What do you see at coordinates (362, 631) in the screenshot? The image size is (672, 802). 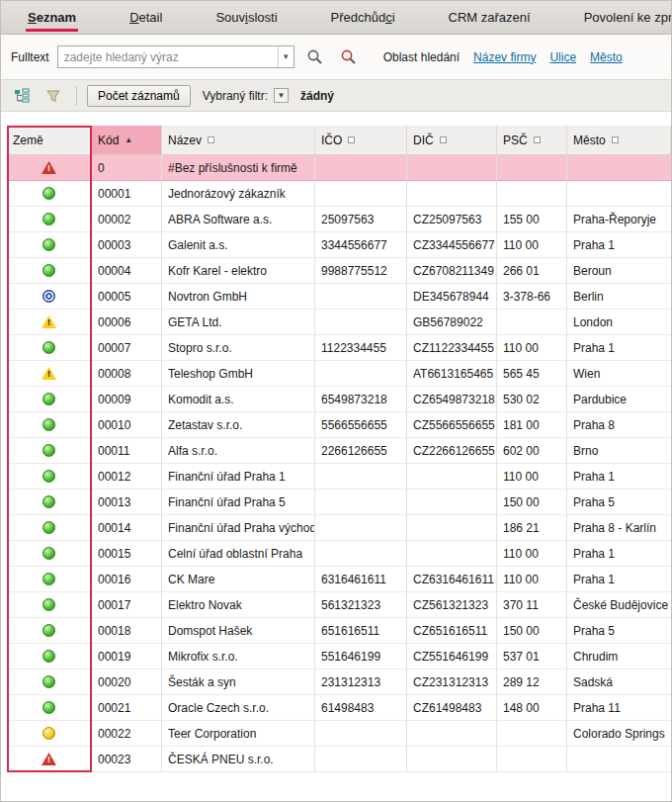 I see `ico-cell: 651616511` at bounding box center [362, 631].